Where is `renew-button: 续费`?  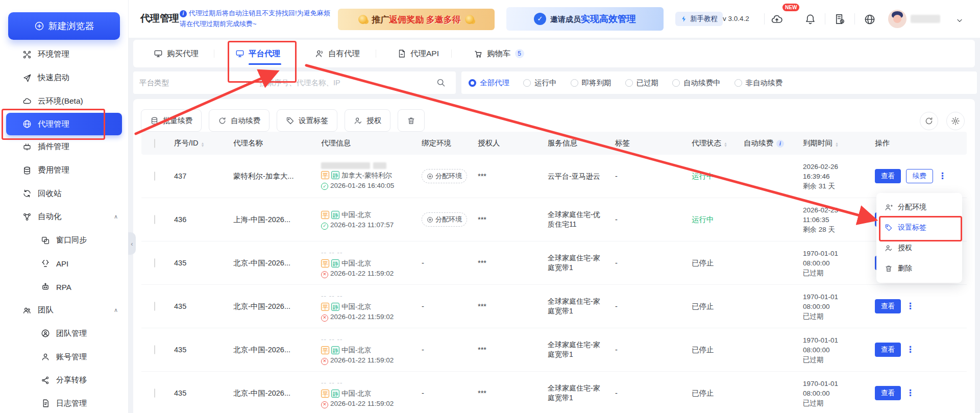 renew-button: 续费 is located at coordinates (920, 176).